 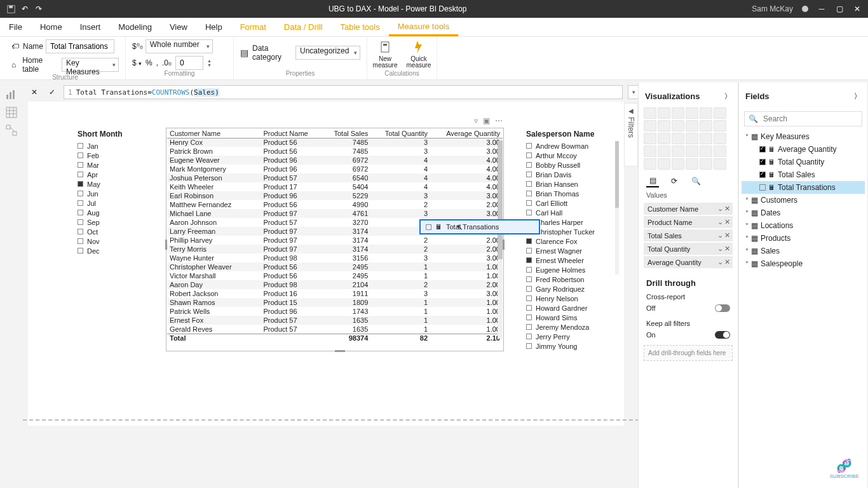 I want to click on value-pill: Customer Name⌄✕, so click(x=688, y=208).